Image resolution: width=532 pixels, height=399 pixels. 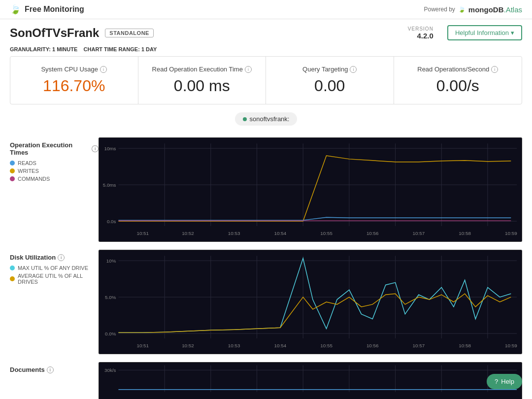 What do you see at coordinates (31, 49) in the screenshot?
I see `granularity-label: GRANULARITY:` at bounding box center [31, 49].